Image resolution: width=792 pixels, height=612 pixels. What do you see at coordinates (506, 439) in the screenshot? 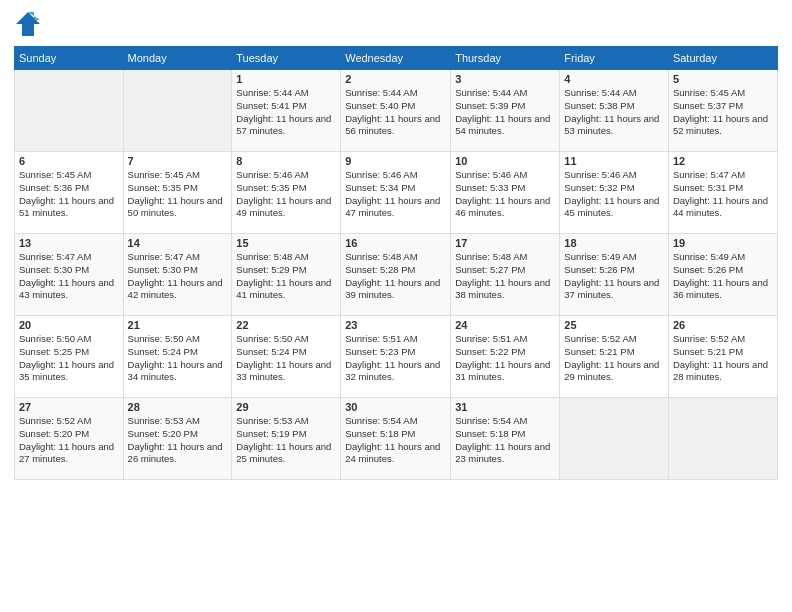
I see `calendar-cell: 31 Sunrise: 5:54 AMSunset: 5:18 PMDaylig…` at bounding box center [506, 439].